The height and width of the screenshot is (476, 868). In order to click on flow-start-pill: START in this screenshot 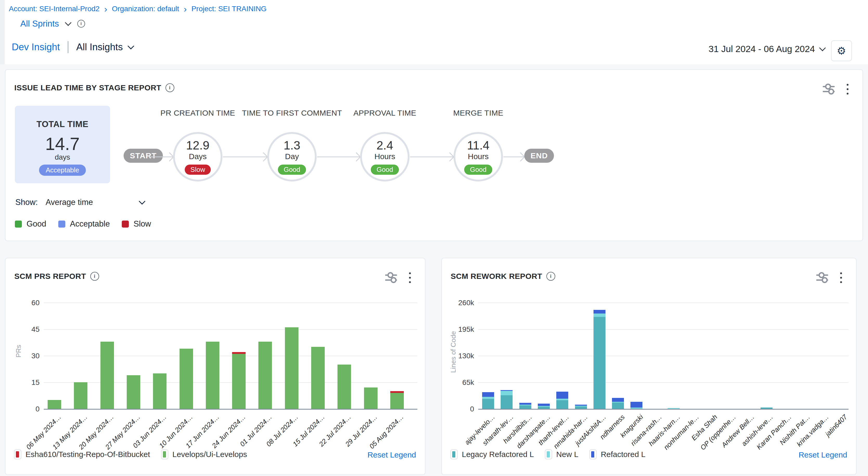, I will do `click(143, 156)`.